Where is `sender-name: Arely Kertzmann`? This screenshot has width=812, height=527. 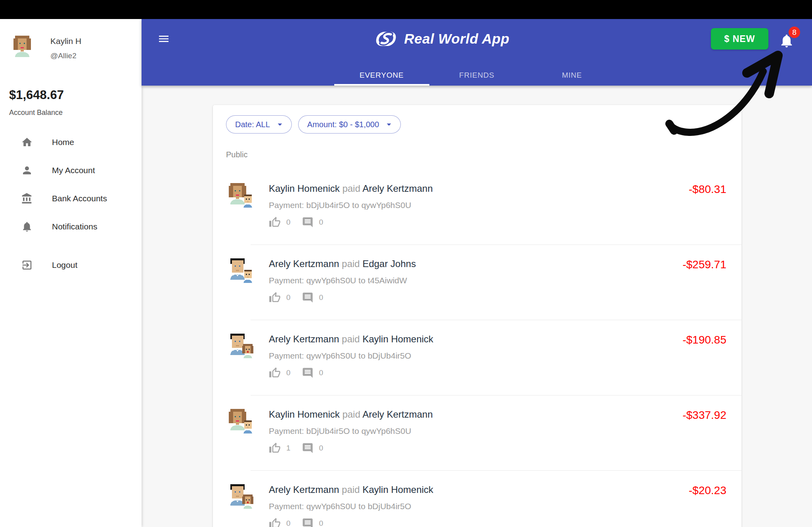 sender-name: Arely Kertzmann is located at coordinates (304, 490).